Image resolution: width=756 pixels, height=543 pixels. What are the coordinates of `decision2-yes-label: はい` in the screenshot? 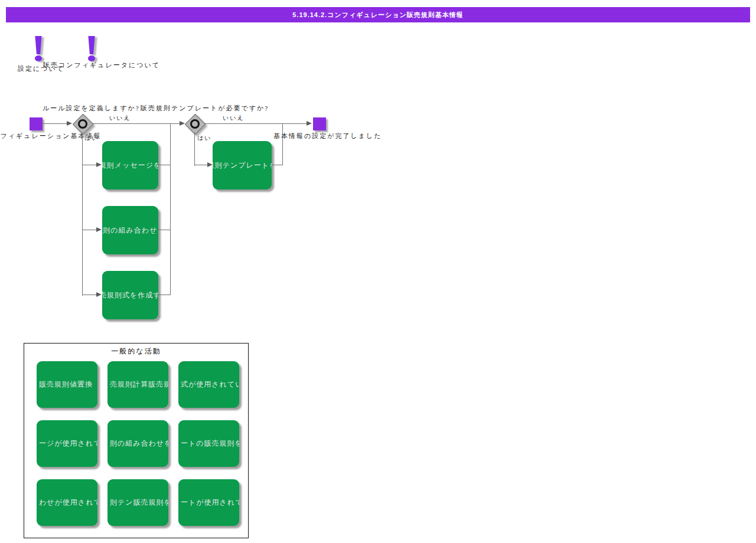 It's located at (204, 138).